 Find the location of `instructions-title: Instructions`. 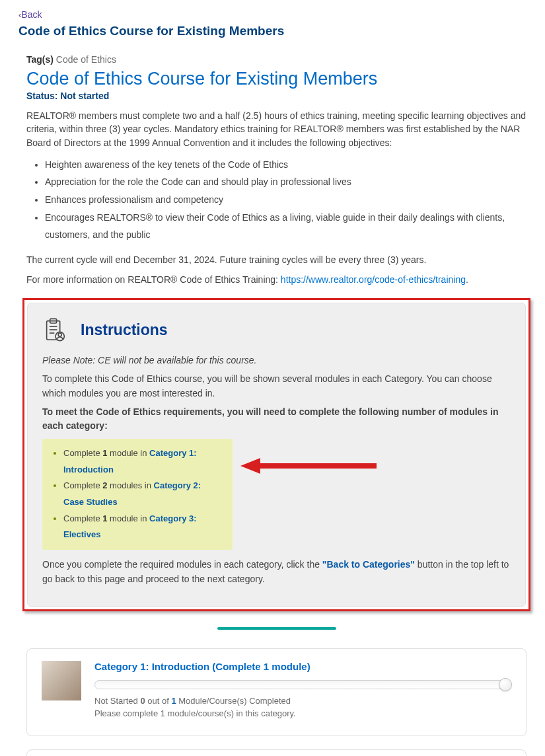

instructions-title: Instructions is located at coordinates (124, 330).